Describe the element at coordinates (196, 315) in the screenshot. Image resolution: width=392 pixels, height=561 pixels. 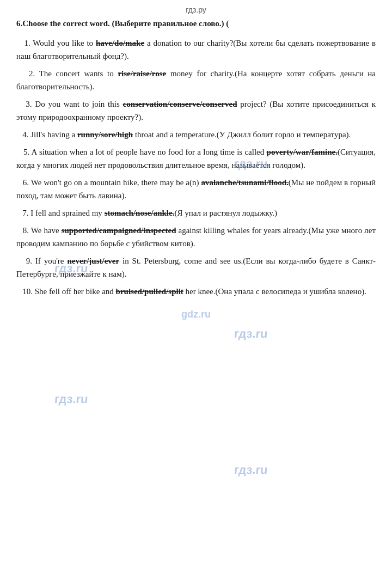
I see `footer-watermark: gdz.ru` at that location.